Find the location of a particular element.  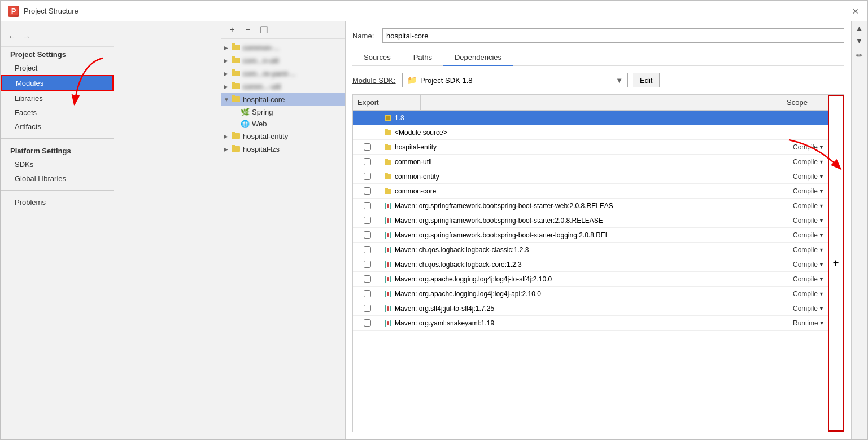

dep-row: <Module source> is located at coordinates (599, 133).